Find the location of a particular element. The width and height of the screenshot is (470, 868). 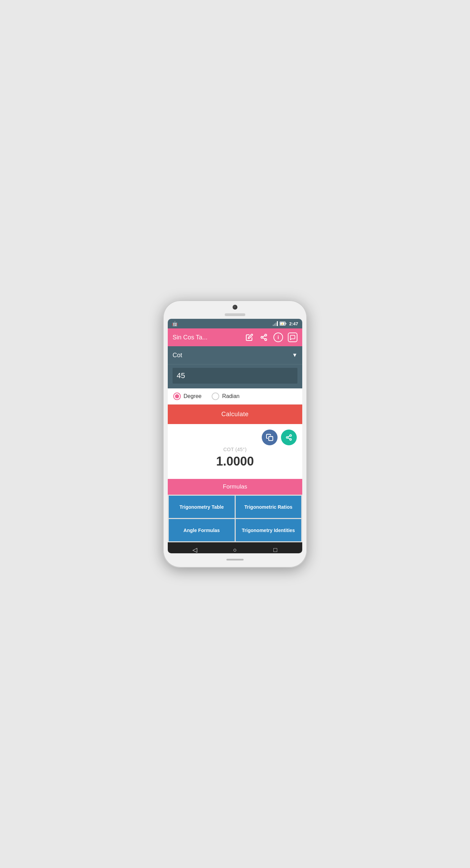

function-dropdown: Cot ▼ is located at coordinates (235, 355).